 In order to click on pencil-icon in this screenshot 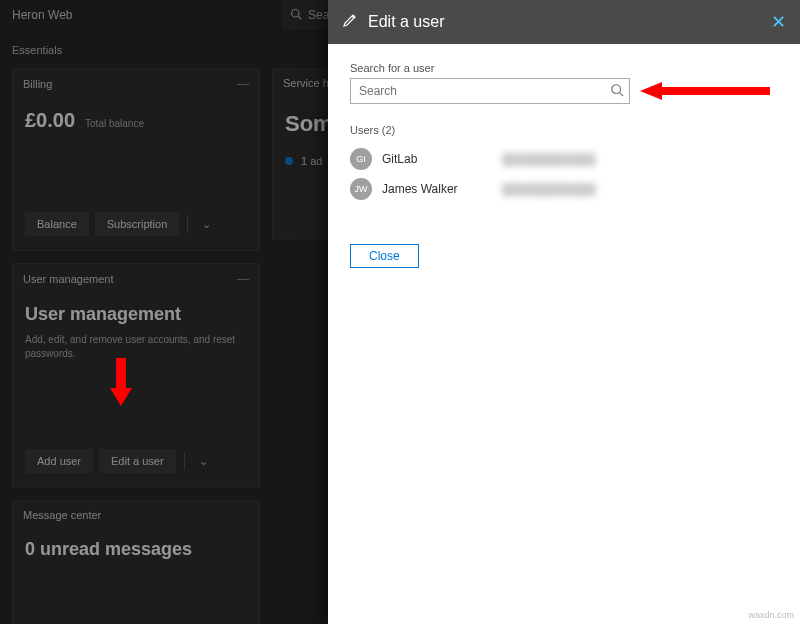, I will do `click(350, 22)`.